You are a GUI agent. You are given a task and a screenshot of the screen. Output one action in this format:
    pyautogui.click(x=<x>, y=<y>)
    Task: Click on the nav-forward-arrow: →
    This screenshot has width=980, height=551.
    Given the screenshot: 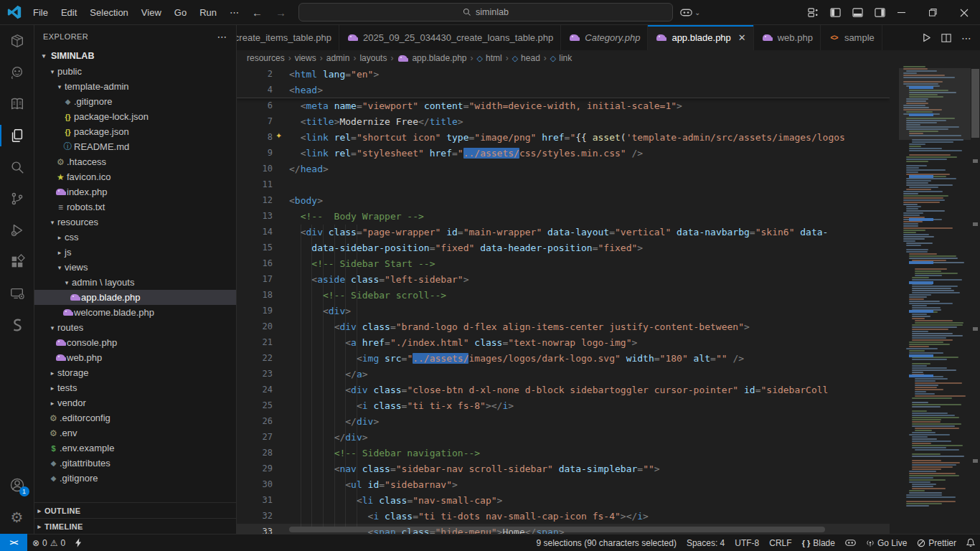 What is the action you would take?
    pyautogui.click(x=281, y=13)
    